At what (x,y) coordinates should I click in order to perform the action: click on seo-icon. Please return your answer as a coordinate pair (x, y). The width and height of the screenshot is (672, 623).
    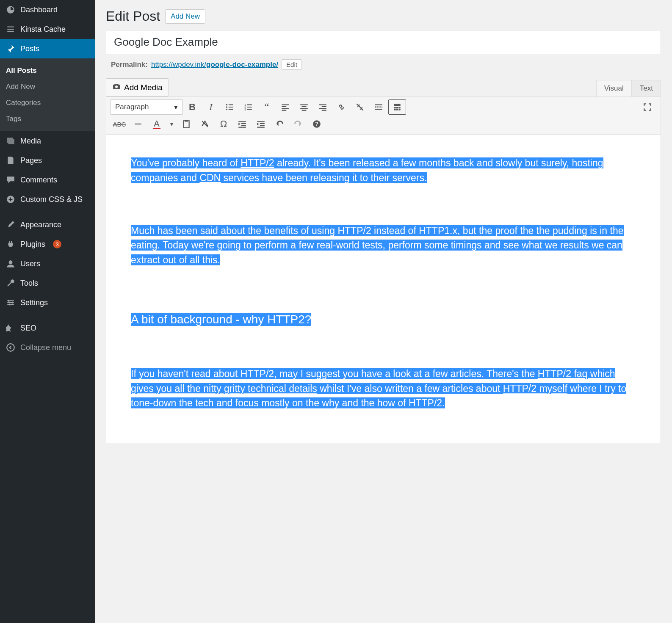
    Looking at the image, I should click on (11, 328).